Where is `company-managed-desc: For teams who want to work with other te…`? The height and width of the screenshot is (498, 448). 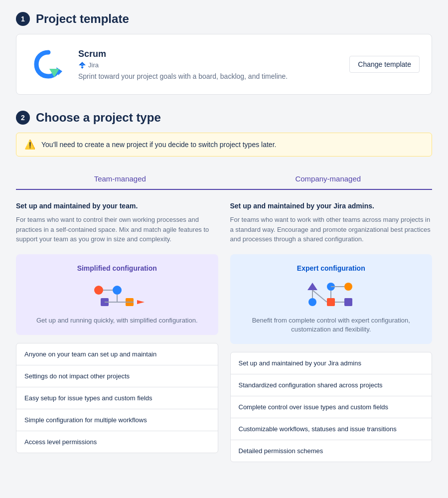
company-managed-desc: For teams who want to work with other te… is located at coordinates (331, 229).